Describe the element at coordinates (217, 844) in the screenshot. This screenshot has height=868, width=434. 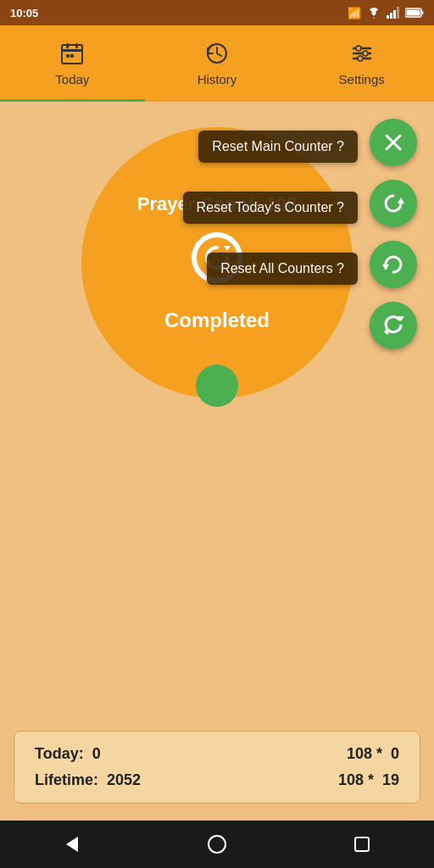
I see `home-circle-icon` at that location.